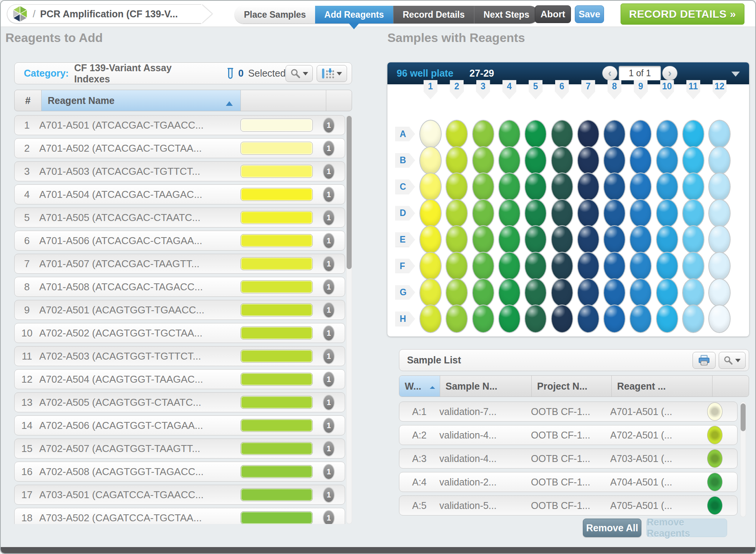 The height and width of the screenshot is (554, 756). I want to click on well-D5, so click(536, 213).